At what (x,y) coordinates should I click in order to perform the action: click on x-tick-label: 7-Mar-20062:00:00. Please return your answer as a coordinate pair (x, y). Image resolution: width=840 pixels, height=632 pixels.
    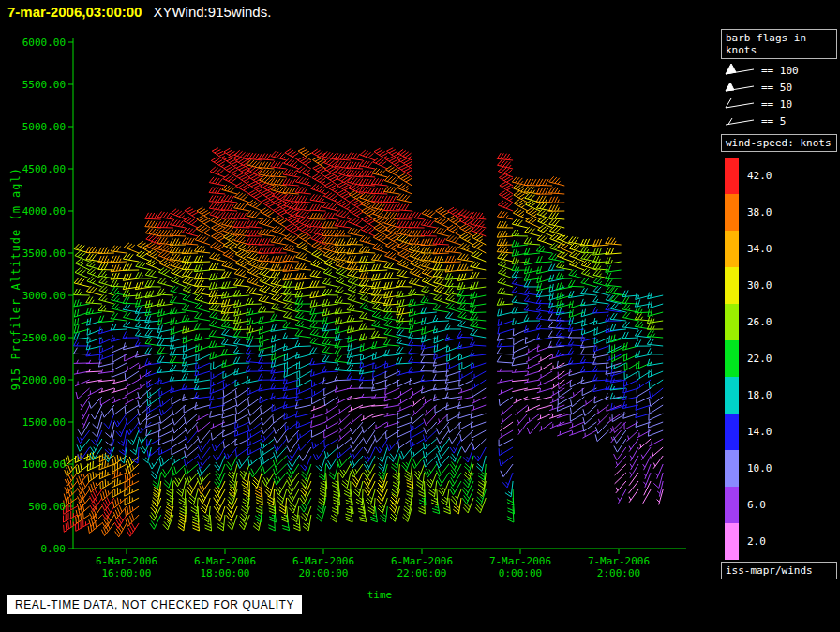
    Looking at the image, I should click on (619, 567).